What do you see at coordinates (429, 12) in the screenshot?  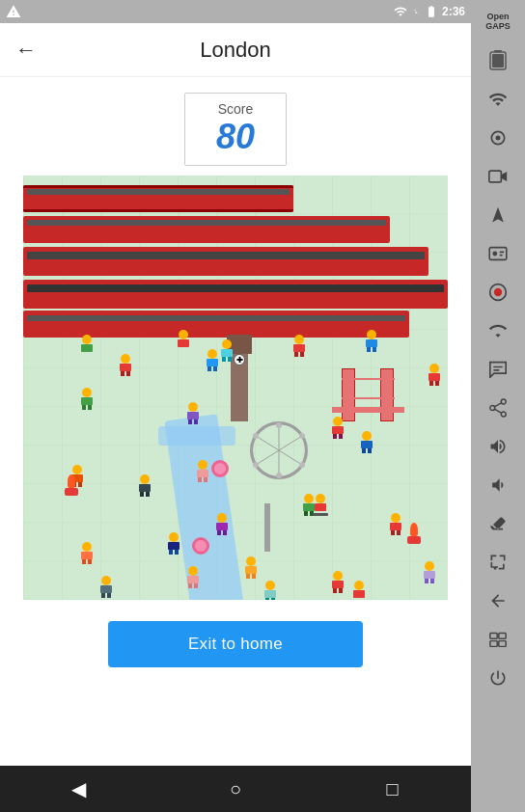 I see `status-bar-right: 2:36` at bounding box center [429, 12].